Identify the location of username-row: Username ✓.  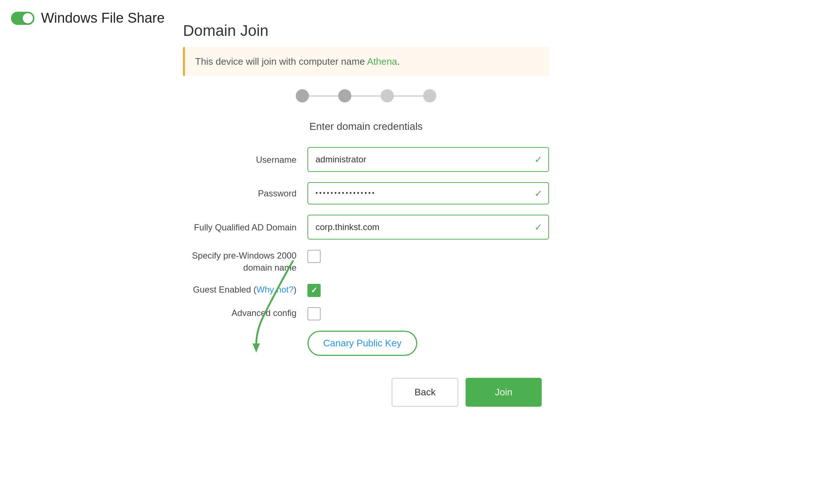
(366, 159).